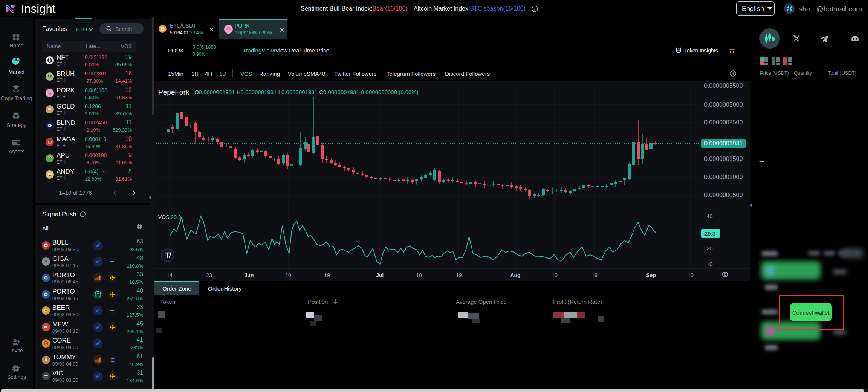 The width and height of the screenshot is (868, 392). I want to click on svg-text: Jul, so click(380, 275).